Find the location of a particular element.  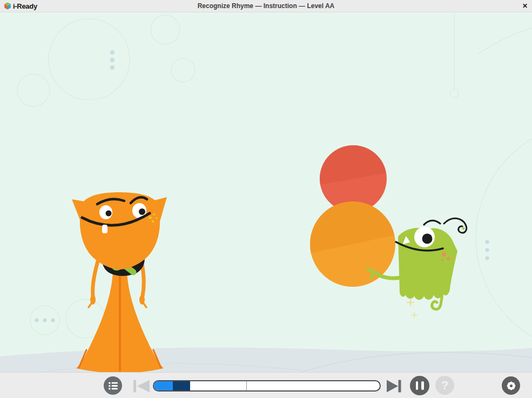

skip-back-icon is located at coordinates (142, 386).